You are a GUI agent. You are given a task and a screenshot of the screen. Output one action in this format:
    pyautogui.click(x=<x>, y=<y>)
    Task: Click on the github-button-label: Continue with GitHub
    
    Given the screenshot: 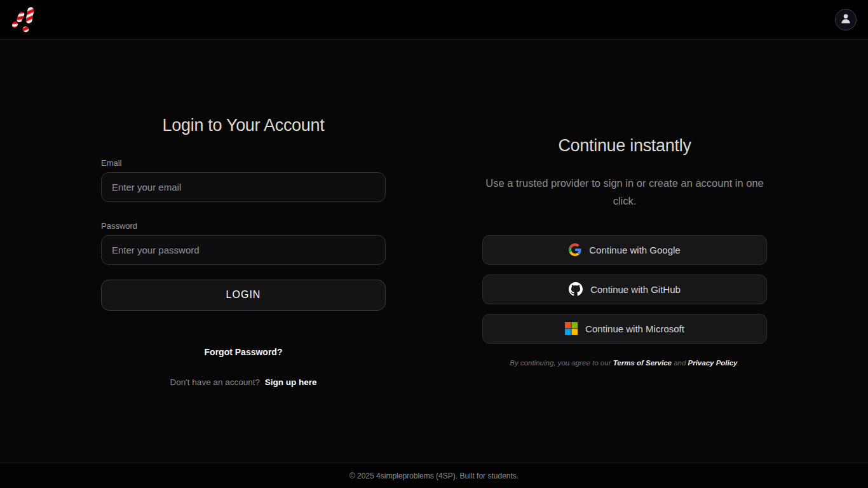 What is the action you would take?
    pyautogui.click(x=635, y=290)
    